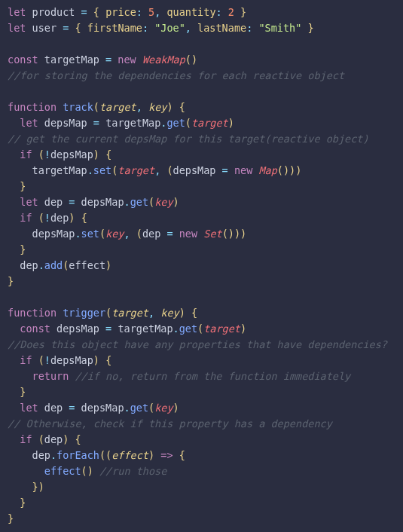 This screenshot has width=403, height=532. I want to click on class-name: WeakMap, so click(164, 60).